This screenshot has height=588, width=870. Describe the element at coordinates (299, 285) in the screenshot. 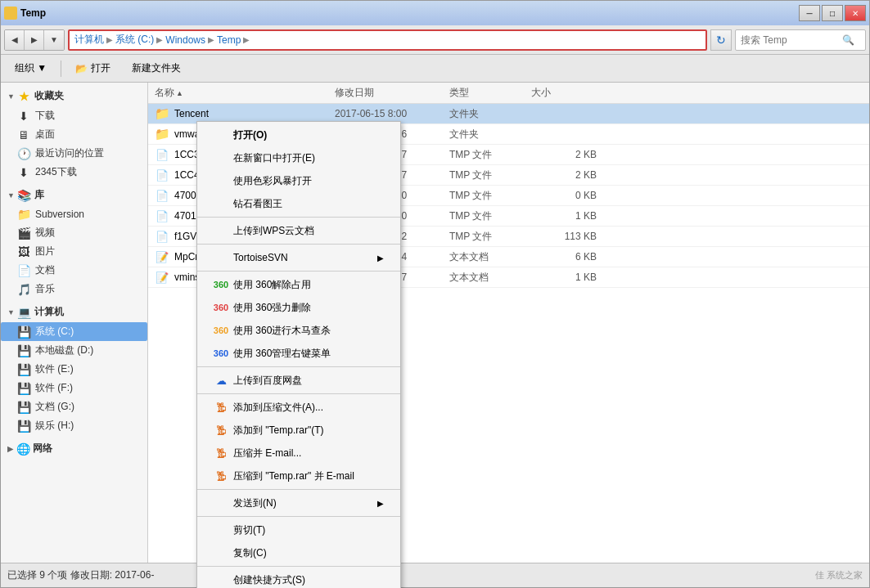

I see `context-menu-item: 360使用 360解除占用` at that location.